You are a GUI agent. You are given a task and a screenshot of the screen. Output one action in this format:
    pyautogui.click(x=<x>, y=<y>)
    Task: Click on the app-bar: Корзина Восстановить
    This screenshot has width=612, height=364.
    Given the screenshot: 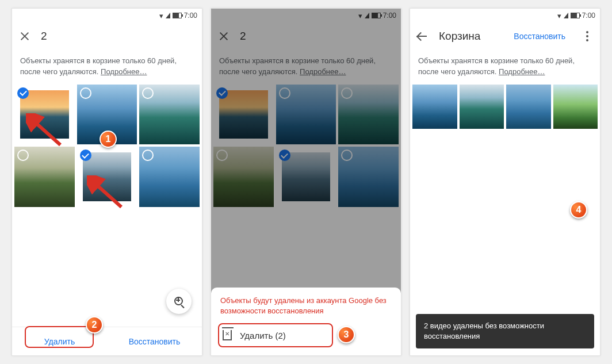 What is the action you would take?
    pyautogui.click(x=505, y=36)
    